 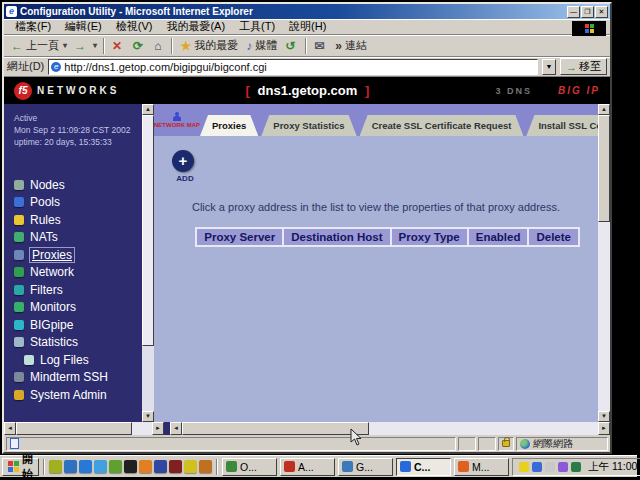 I want to click on address-input: e http://dns1.getop.com/bigipgui/bigconf…, so click(x=293, y=67).